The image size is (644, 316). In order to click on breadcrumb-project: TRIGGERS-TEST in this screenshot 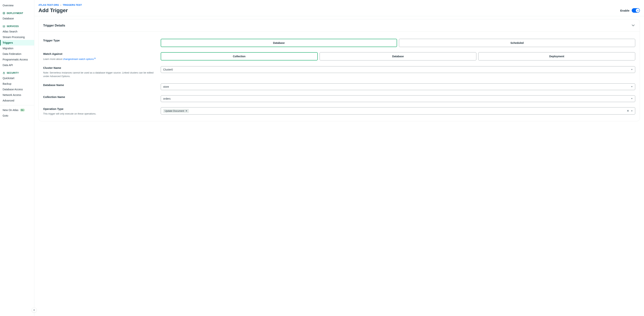, I will do `click(72, 5)`.